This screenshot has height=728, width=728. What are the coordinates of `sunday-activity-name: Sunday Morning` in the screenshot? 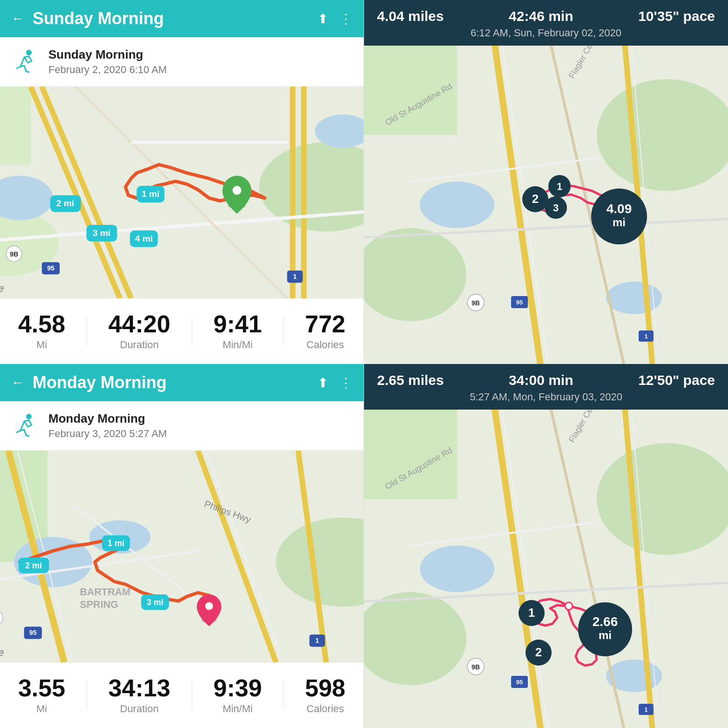 It's located at (108, 55).